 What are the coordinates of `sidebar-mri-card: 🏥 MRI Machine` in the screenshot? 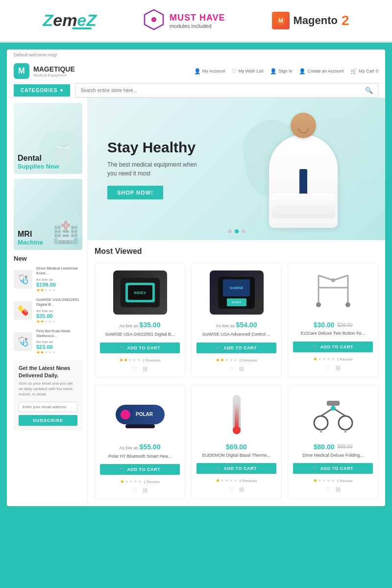 It's located at (48, 215).